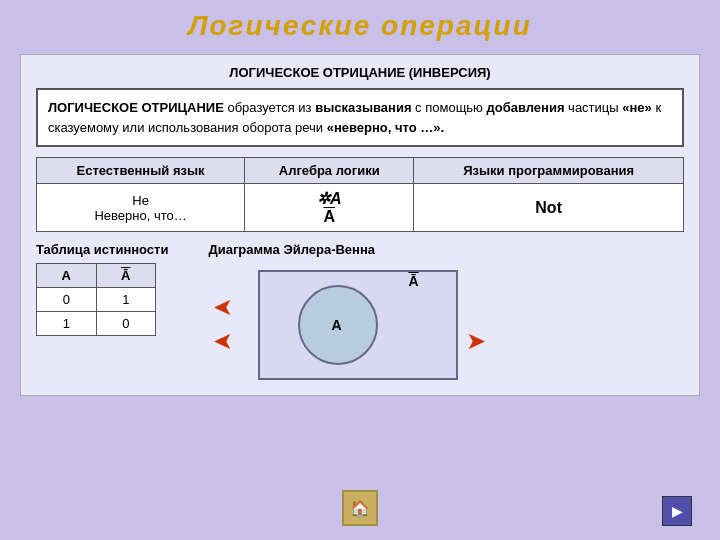 The height and width of the screenshot is (540, 720). I want to click on truth-cell-nota0: 1, so click(126, 300).